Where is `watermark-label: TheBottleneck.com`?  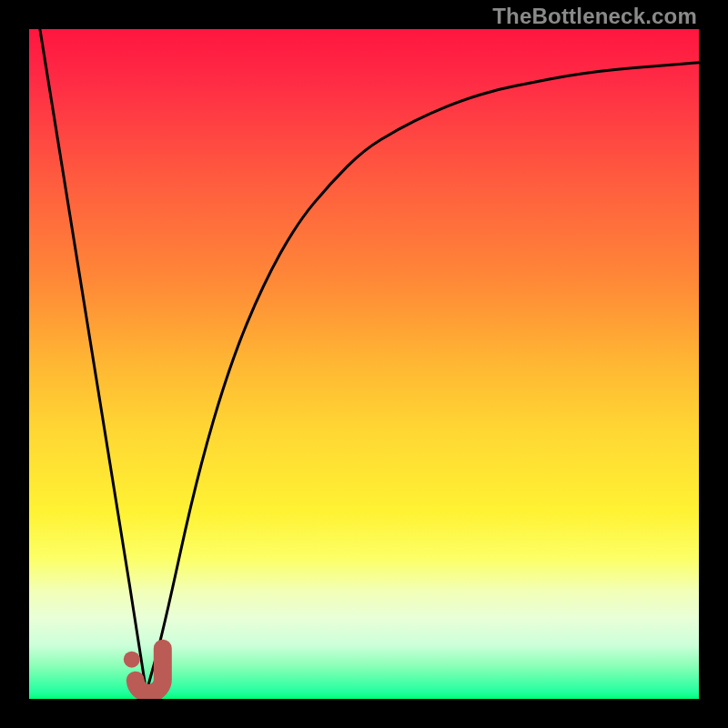
watermark-label: TheBottleneck.com is located at coordinates (595, 16).